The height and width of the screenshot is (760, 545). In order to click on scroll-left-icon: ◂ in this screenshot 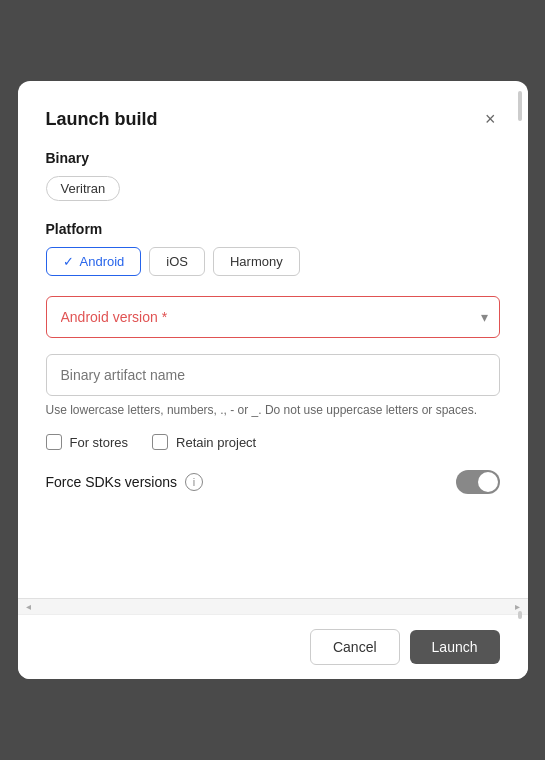, I will do `click(28, 606)`.